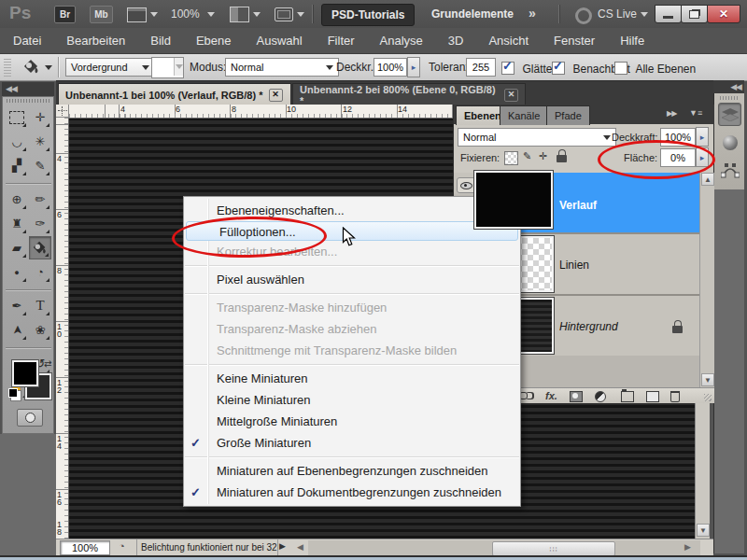 The width and height of the screenshot is (747, 560). Describe the element at coordinates (352, 442) in the screenshot. I see `menu-item-grosse-miniaturen: ✓Große Miniaturen` at that location.